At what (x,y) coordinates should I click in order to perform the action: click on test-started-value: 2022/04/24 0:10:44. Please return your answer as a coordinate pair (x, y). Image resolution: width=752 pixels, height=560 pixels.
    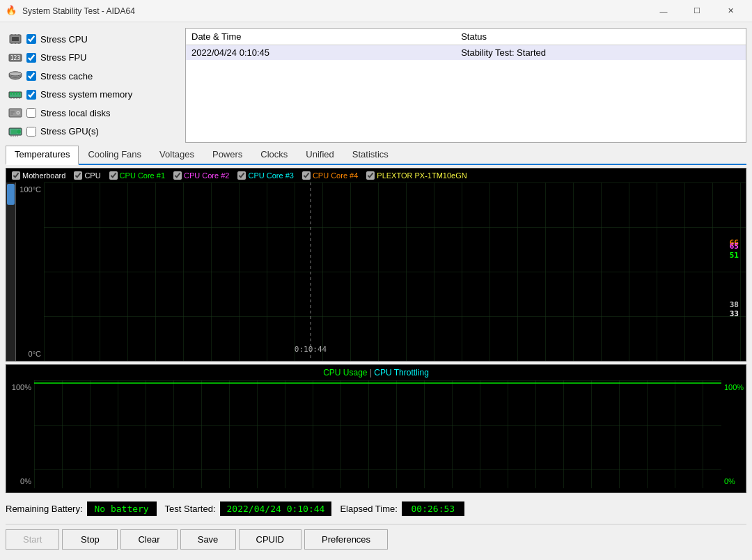
    Looking at the image, I should click on (276, 508).